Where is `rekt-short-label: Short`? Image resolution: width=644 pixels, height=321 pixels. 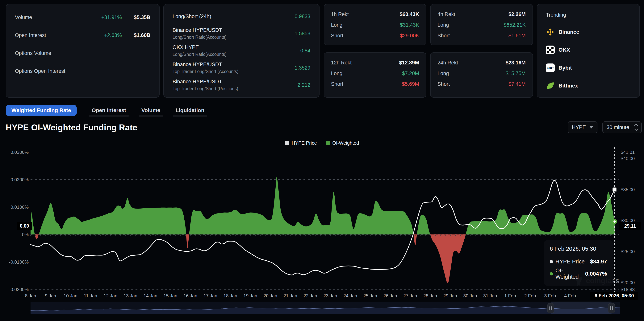 rekt-short-label: Short is located at coordinates (366, 84).